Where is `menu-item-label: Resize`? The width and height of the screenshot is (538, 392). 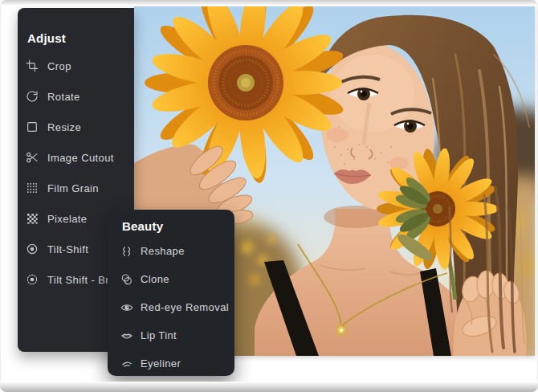
menu-item-label: Resize is located at coordinates (64, 127).